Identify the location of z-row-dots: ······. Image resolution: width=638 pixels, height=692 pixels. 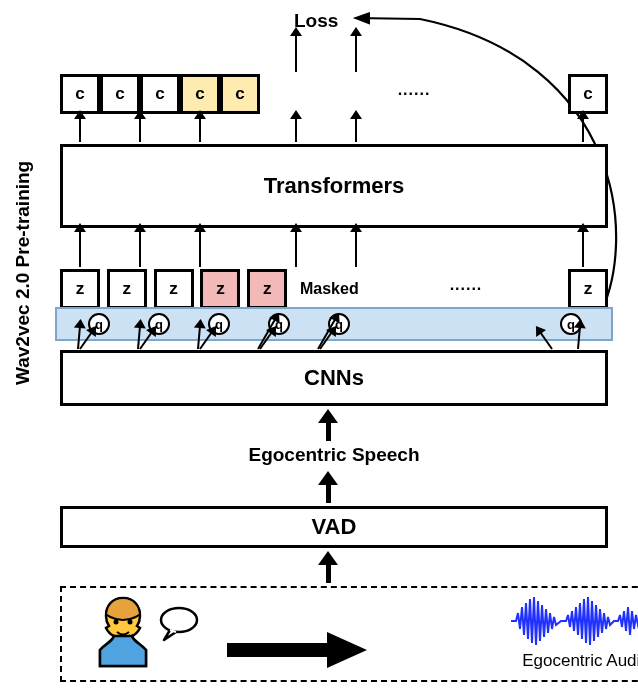
(466, 289).